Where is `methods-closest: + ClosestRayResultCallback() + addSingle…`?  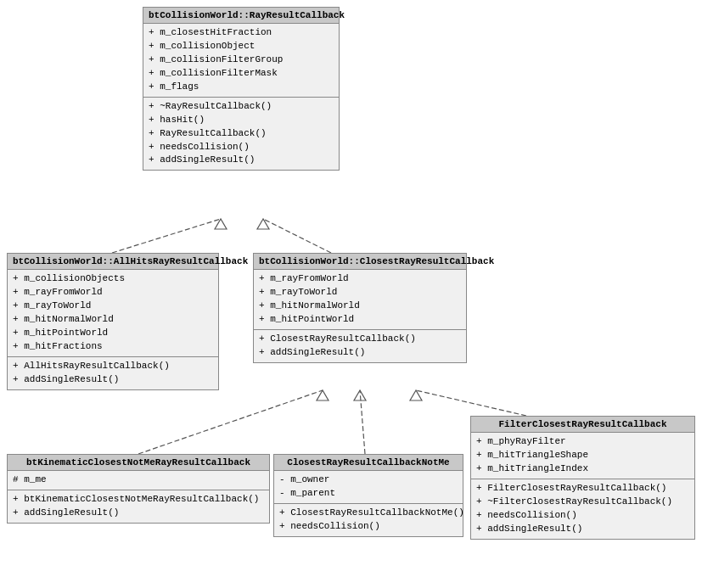
methods-closest: + ClosestRayResultCallback() + addSingle… is located at coordinates (360, 346).